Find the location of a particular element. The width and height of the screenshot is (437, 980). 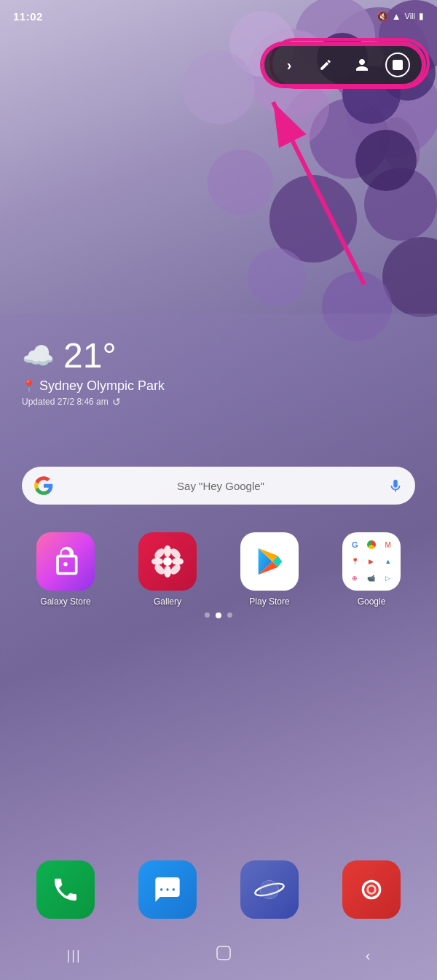

gallery-icon is located at coordinates (168, 561).